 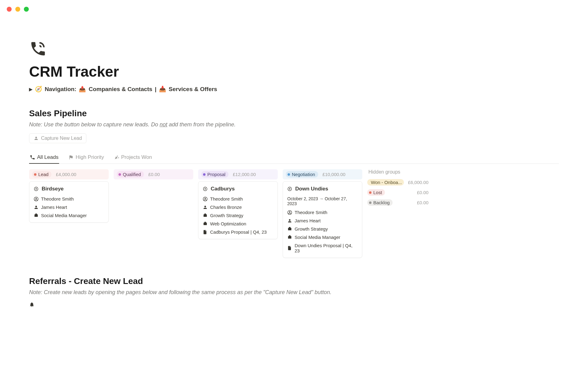 I want to click on card-document: Down Undies Proposal | Q4, 23, so click(x=326, y=248).